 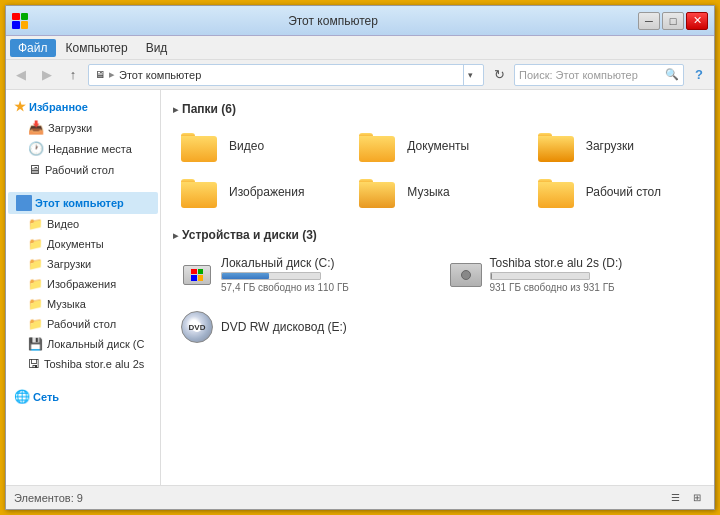 What do you see at coordinates (48, 498) in the screenshot?
I see `statusbar-items-count: Элементов: 9` at bounding box center [48, 498].